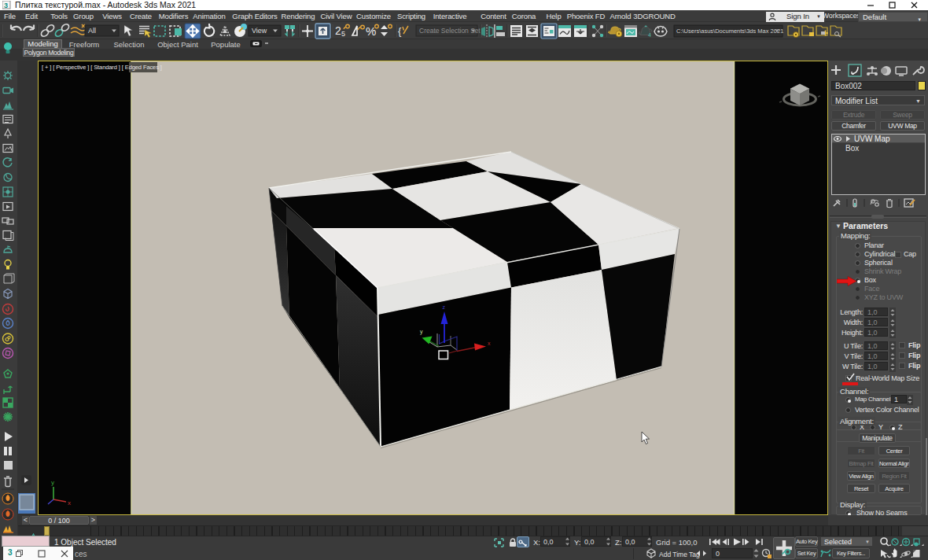 This screenshot has height=560, width=928. What do you see at coordinates (343, 34) in the screenshot?
I see `svg-text: 5` at bounding box center [343, 34].